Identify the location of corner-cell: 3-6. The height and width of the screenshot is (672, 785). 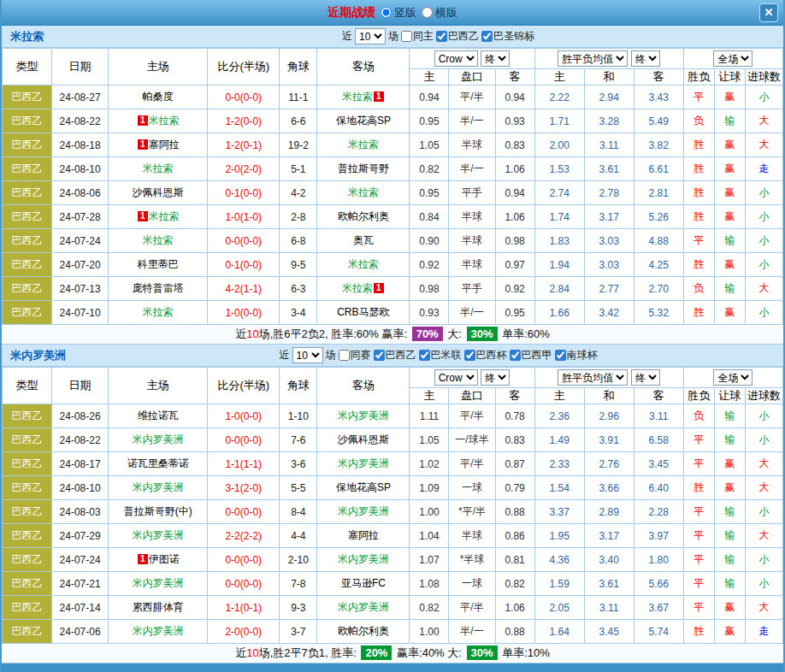
(298, 464).